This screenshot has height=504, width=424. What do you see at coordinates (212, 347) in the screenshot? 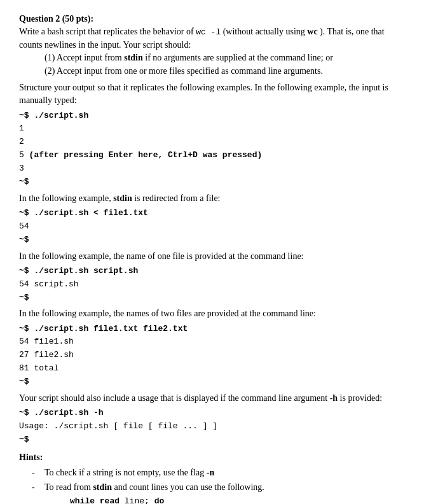
I see `example4-section: In the following example, the names of t…` at bounding box center [212, 347].